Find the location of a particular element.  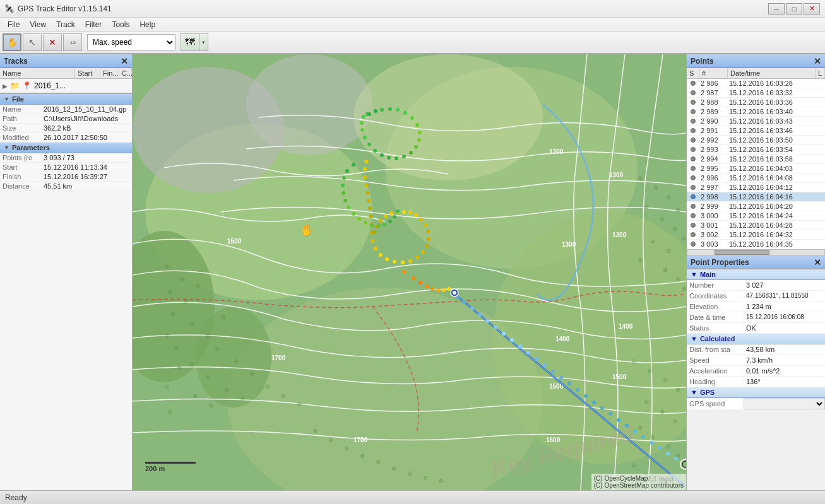

finish-label: Finish is located at coordinates (23, 177).